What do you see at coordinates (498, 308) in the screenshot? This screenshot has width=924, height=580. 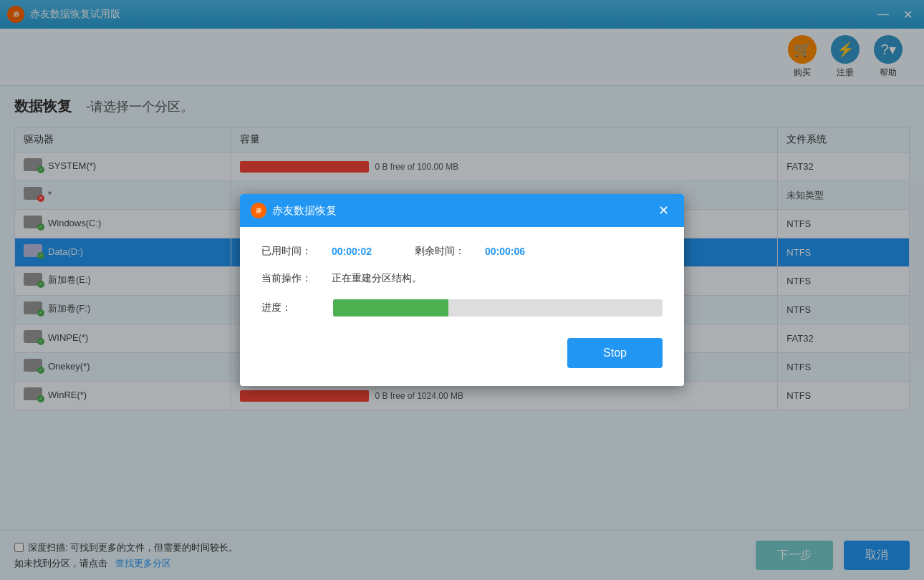 I see `progress-bar` at bounding box center [498, 308].